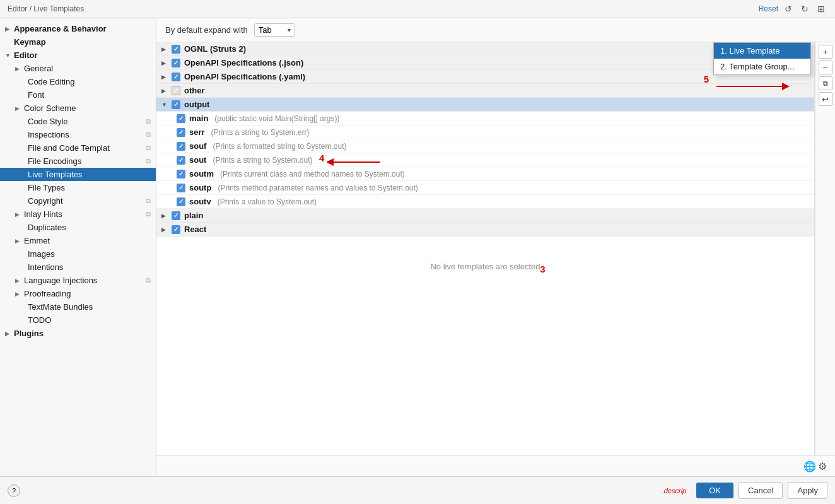  Describe the element at coordinates (43, 214) in the screenshot. I see `sidebar-item-label: Inlay Hints` at that location.